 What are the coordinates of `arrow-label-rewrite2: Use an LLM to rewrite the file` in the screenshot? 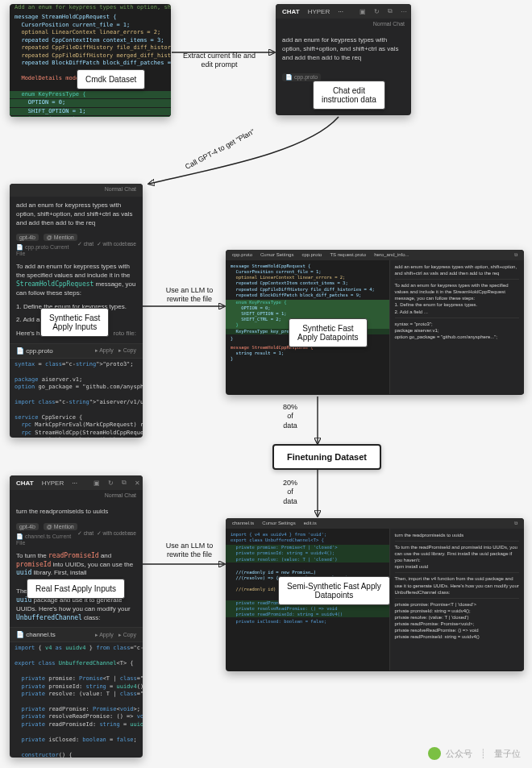 It's located at (189, 551).